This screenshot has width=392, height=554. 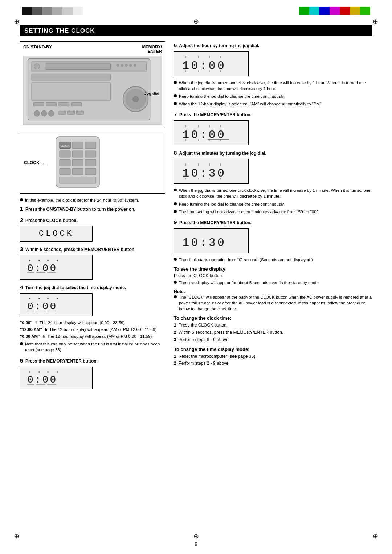 I want to click on step-9: 9 Press the MEMORY/ENTER button. 10:30 T…, so click(x=273, y=240).